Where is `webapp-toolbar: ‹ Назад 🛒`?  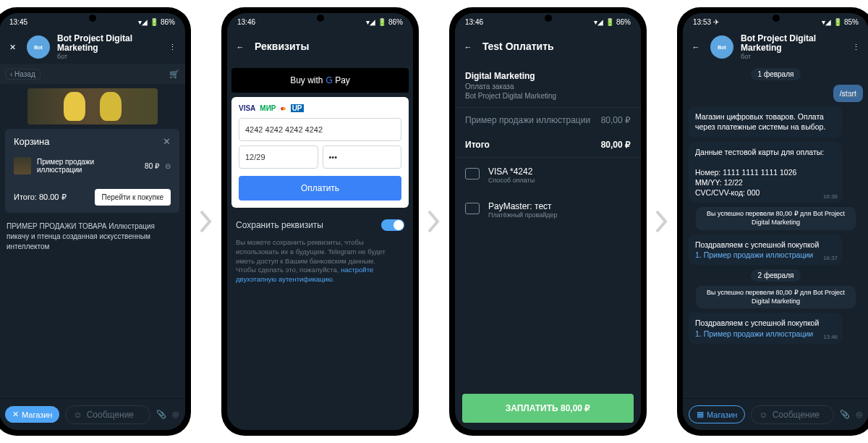
webapp-toolbar: ‹ Назад 🛒 is located at coordinates (93, 74).